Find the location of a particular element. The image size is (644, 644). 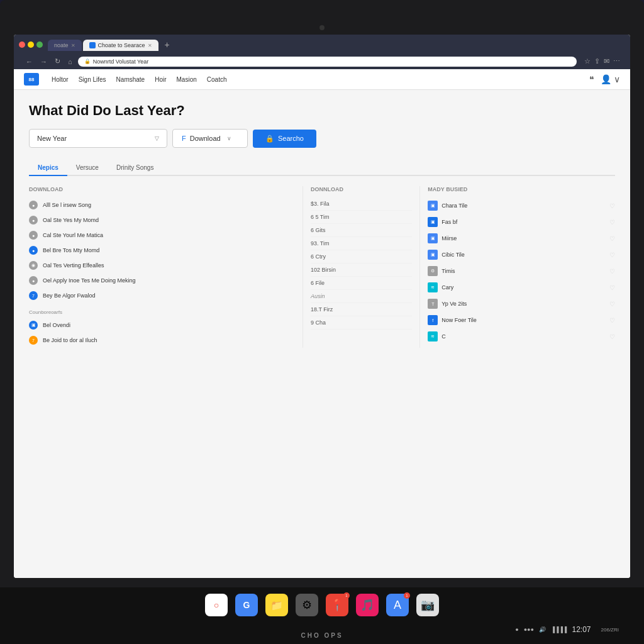

item-text: Cal Ste Yourl Me Matica is located at coordinates (73, 235).